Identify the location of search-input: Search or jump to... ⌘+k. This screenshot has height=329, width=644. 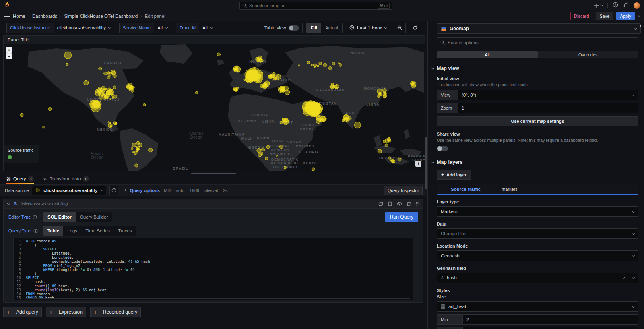
(316, 6).